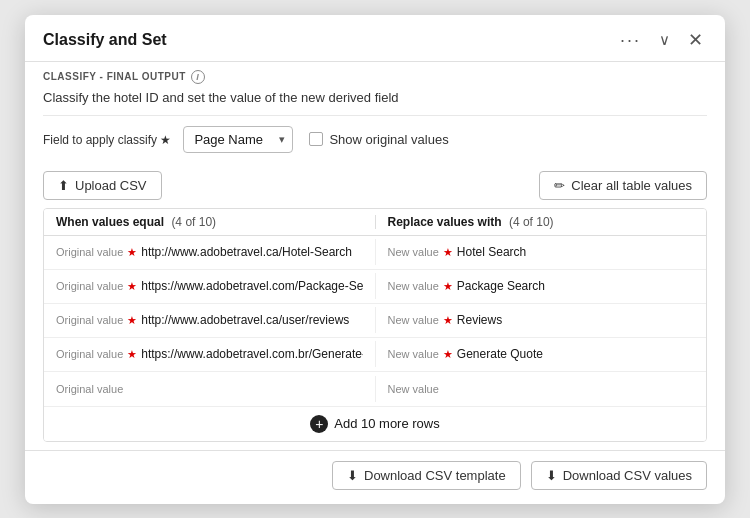  Describe the element at coordinates (542, 389) in the screenshot. I see `cell-right-4: New value` at that location.